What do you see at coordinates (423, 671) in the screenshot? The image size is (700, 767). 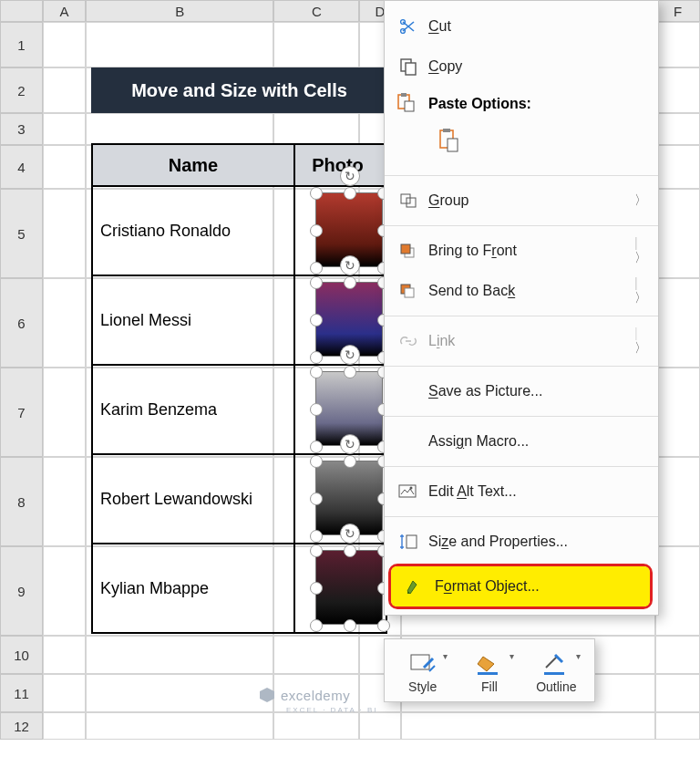 I see `mini-style: ▾ Style` at bounding box center [423, 671].